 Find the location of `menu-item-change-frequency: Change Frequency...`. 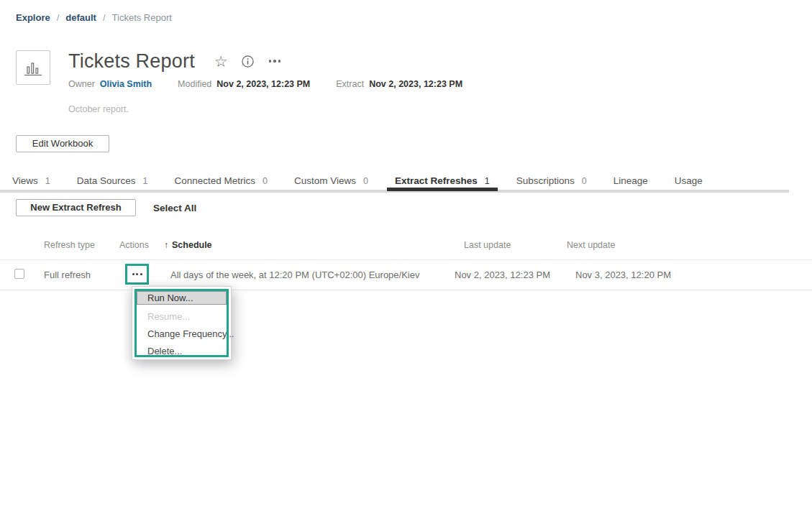

menu-item-change-frequency: Change Frequency... is located at coordinates (181, 334).